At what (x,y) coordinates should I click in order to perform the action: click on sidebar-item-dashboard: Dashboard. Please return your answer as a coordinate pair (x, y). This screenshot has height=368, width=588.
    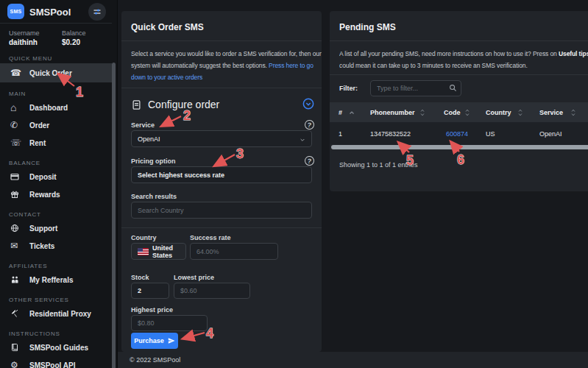
    Looking at the image, I should click on (56, 107).